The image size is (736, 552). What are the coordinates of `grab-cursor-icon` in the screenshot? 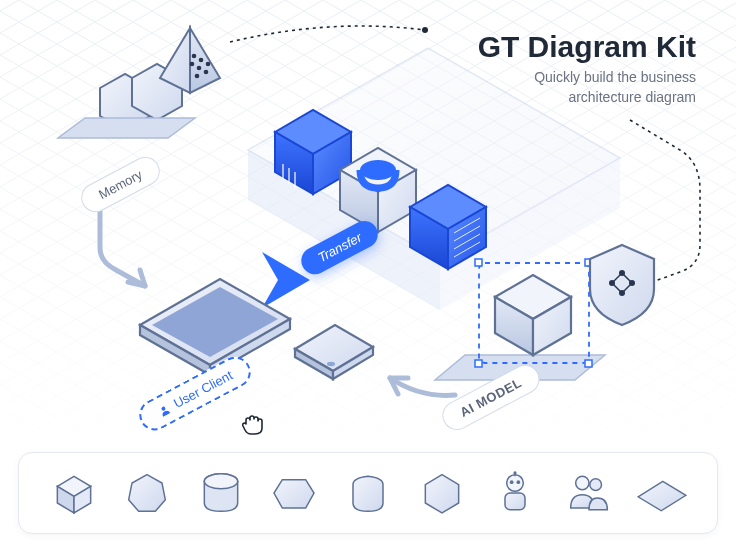 It's located at (252, 424).